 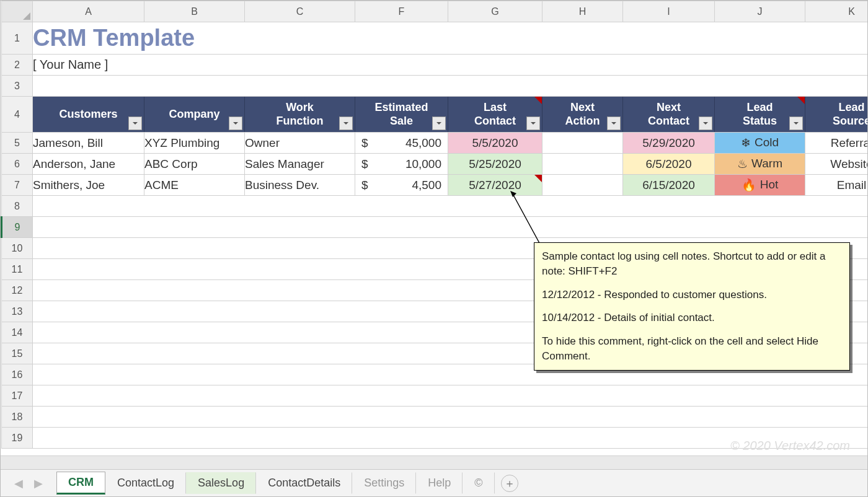 What do you see at coordinates (760, 185) in the screenshot?
I see `cell-lead-status: 🔥Hot` at bounding box center [760, 185].